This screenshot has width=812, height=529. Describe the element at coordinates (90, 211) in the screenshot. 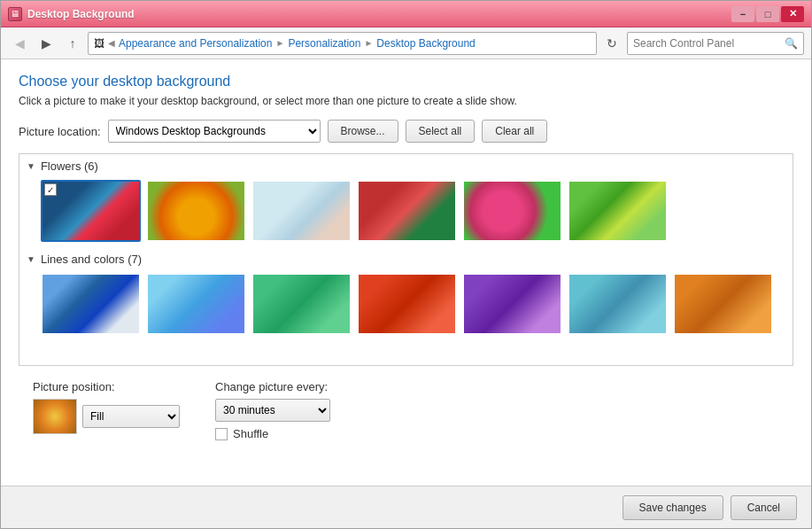

I see `gallery-item: ✓` at that location.